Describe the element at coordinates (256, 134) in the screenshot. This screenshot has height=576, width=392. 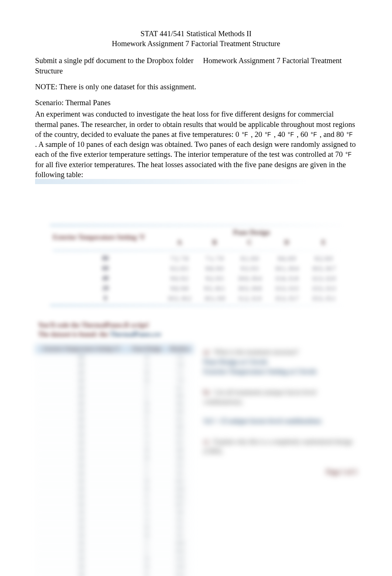
I see `scenario-seg2: , 20` at that location.